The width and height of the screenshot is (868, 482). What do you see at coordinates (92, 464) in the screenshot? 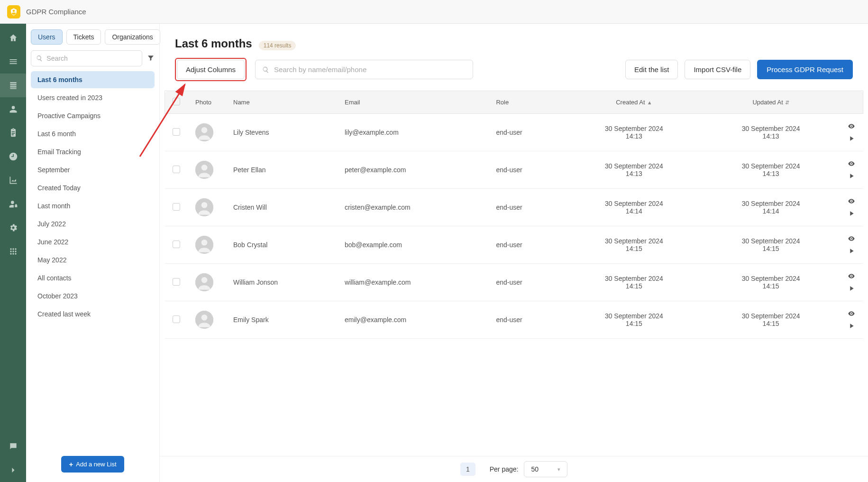
I see `add-list-button: + Add a new List` at bounding box center [92, 464].